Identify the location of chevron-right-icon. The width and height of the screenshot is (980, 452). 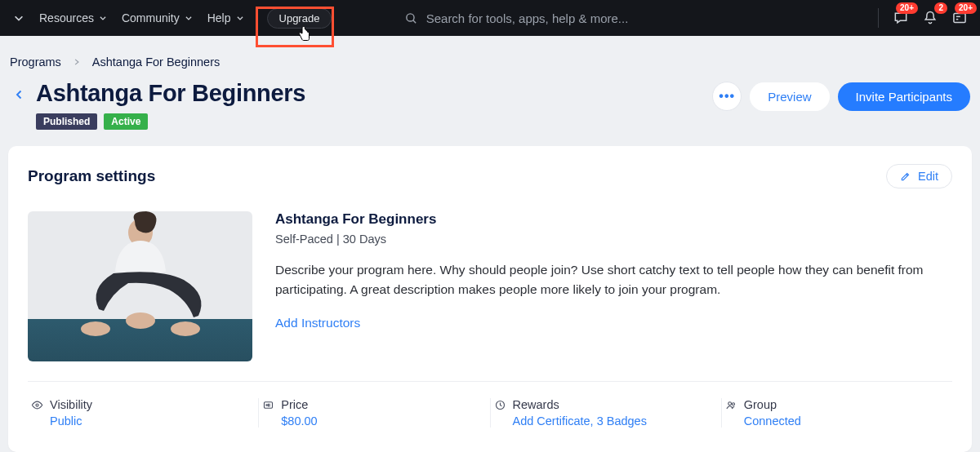
(77, 62).